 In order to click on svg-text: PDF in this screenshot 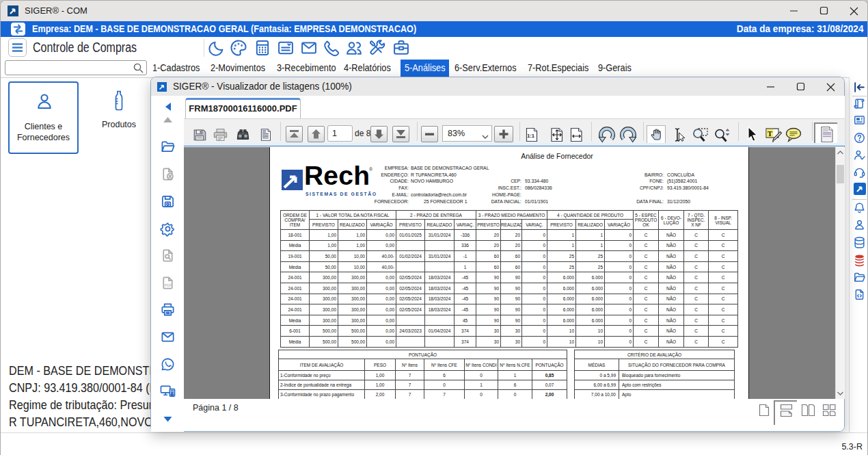, I will do `click(168, 285)`.